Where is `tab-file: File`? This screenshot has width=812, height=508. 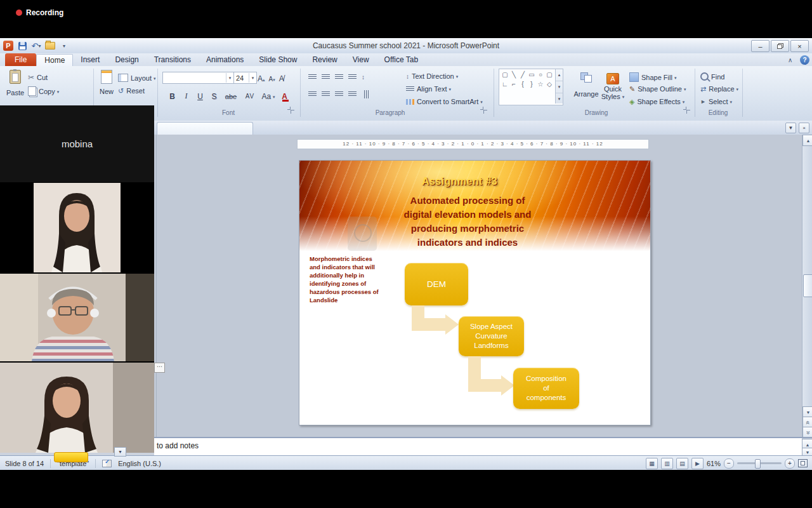
tab-file: File is located at coordinates (20, 60).